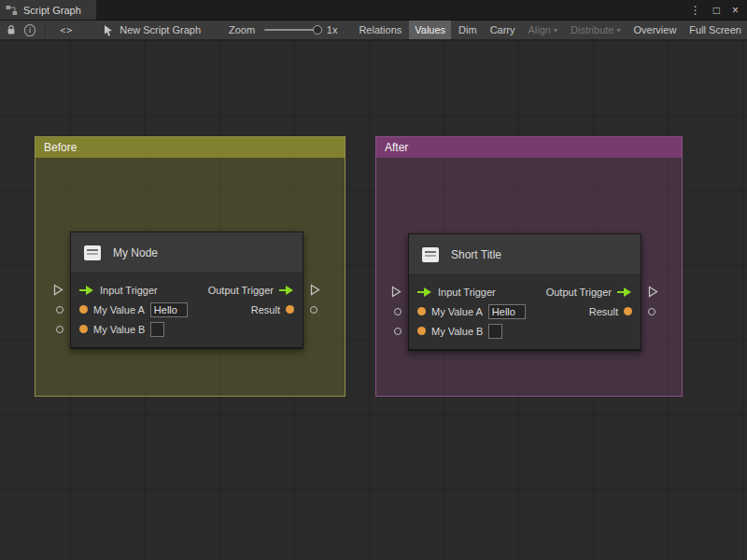  What do you see at coordinates (161, 30) in the screenshot?
I see `graph-name-label: New Script Graph` at bounding box center [161, 30].